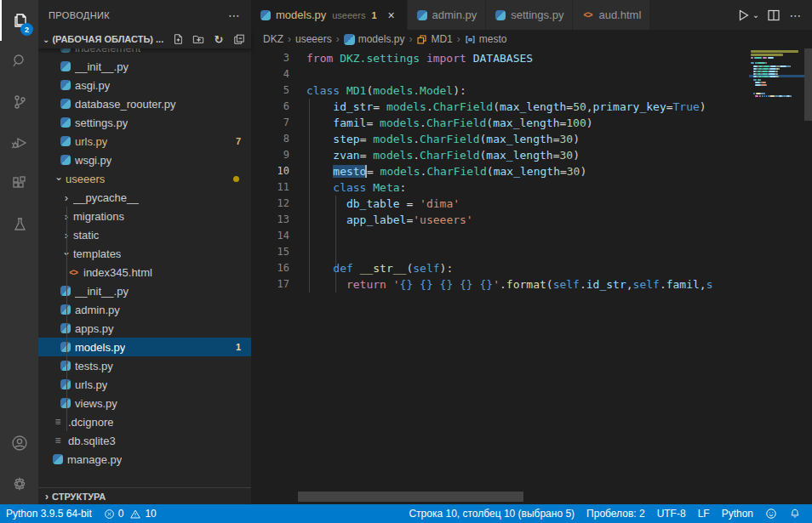 The image size is (812, 523). What do you see at coordinates (492, 514) in the screenshot?
I see `cursor-position-status: Строка 10, столбец 10 (выбрано 5)` at bounding box center [492, 514].